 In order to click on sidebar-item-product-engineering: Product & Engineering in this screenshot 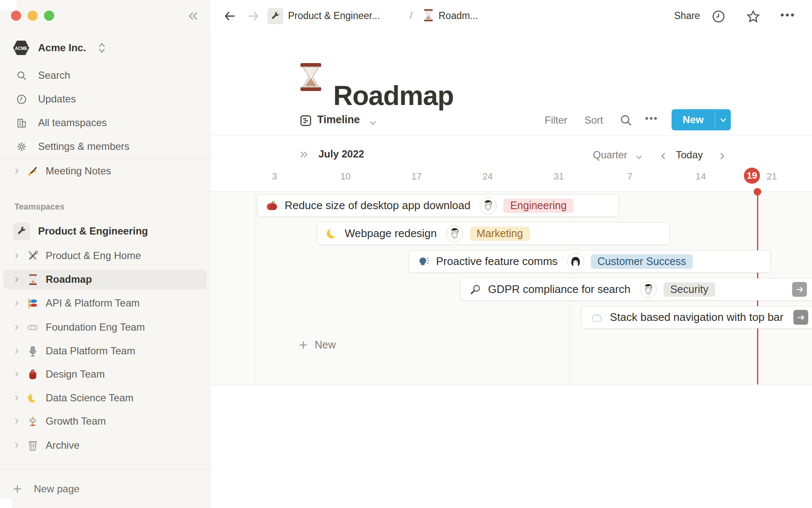, I will do `click(105, 231)`.